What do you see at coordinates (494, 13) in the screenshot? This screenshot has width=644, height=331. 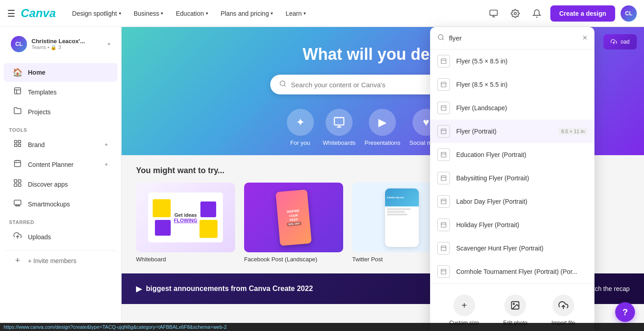 I see `monitor-icon` at bounding box center [494, 13].